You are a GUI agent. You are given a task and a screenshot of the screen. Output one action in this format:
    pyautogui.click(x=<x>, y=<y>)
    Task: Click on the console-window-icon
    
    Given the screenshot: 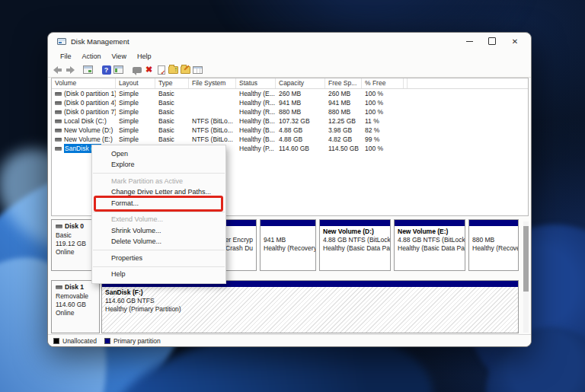 What is the action you would take?
    pyautogui.click(x=88, y=70)
    